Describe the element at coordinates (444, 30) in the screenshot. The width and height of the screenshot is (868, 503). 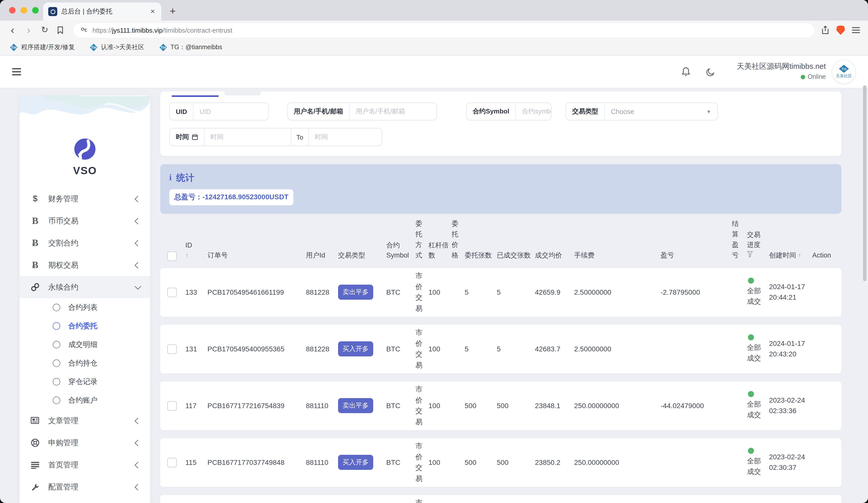
I see `url-bar: https://jys111.timibbs.vip/timibbs/contr…` at that location.